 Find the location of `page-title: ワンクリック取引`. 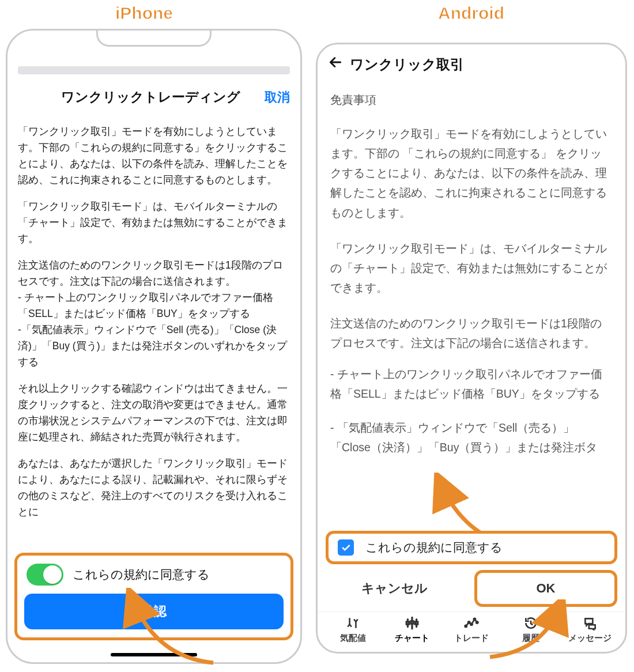

page-title: ワンクリック取引 is located at coordinates (407, 65).